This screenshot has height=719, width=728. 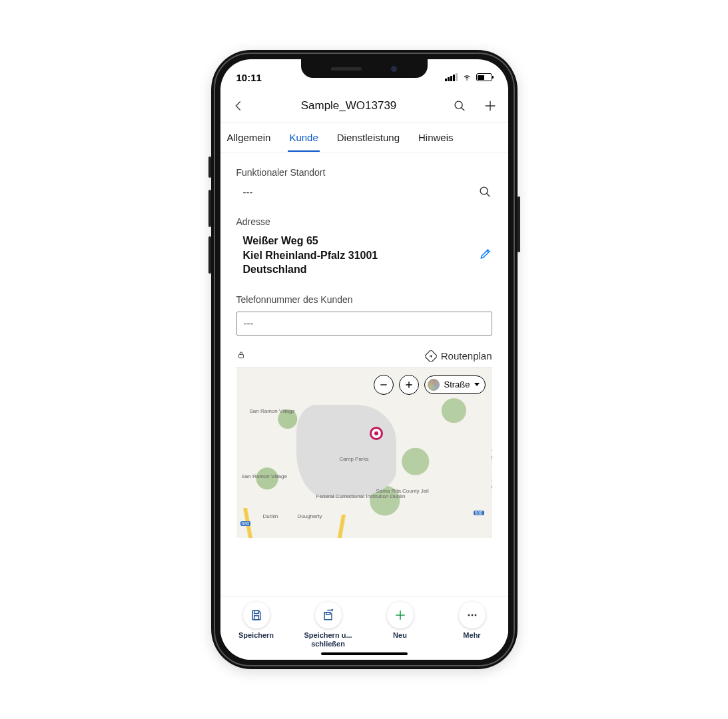 I want to click on save-and-close-button: Speichern u... schließen, so click(x=328, y=624).